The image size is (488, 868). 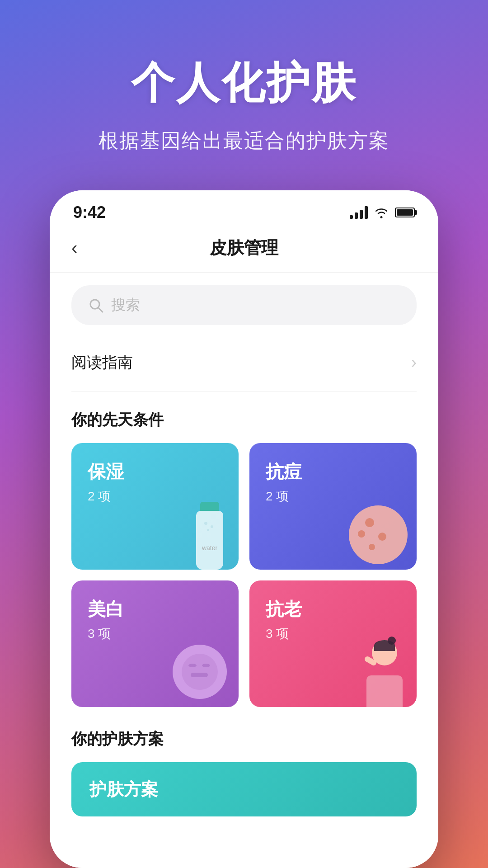 What do you see at coordinates (244, 789) in the screenshot?
I see `skincare-card: 护肤方案` at bounding box center [244, 789].